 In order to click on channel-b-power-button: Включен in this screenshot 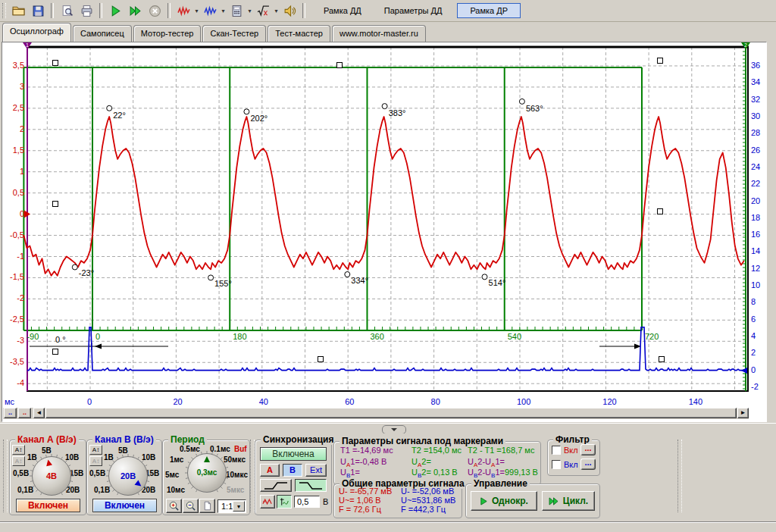, I will do `click(124, 505)`.